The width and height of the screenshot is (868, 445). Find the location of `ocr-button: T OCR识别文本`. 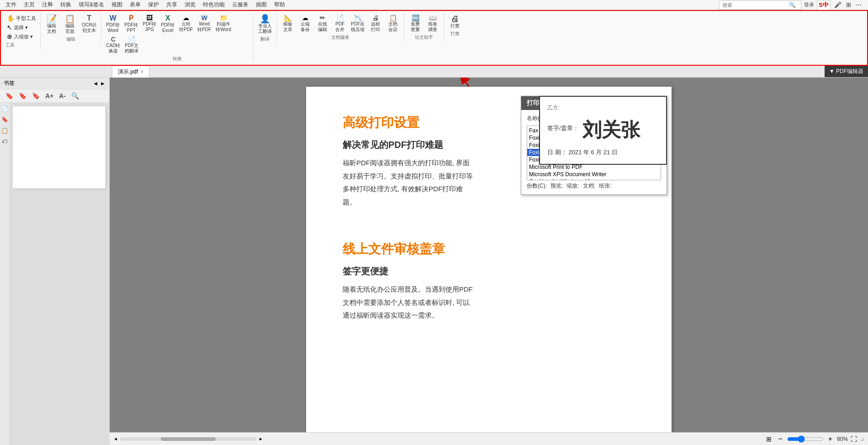

ocr-button: T OCR识别文本 is located at coordinates (89, 25).